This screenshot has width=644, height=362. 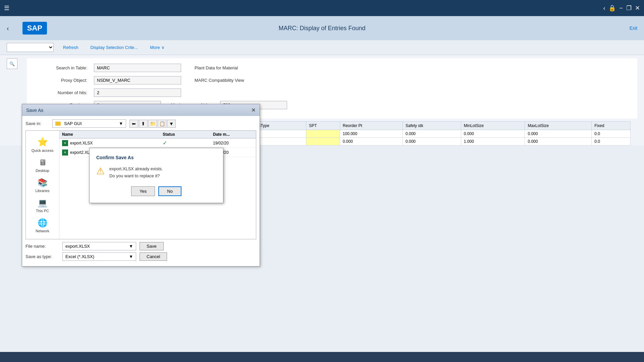 I want to click on search-button: 🔍, so click(x=12, y=64).